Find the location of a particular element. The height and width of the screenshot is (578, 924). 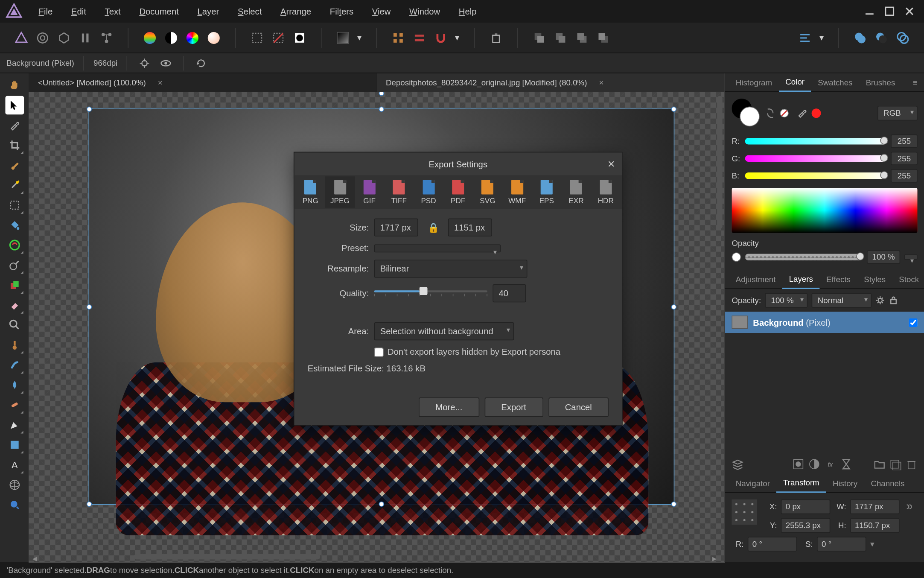

dialog-titlebar: Export Settings ✕ is located at coordinates (458, 164).